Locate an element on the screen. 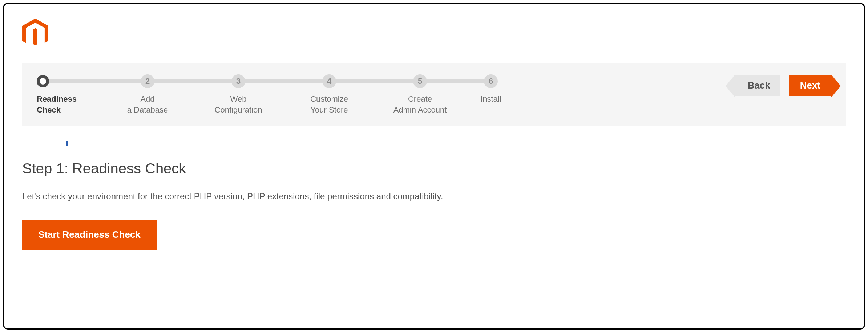 This screenshot has width=868, height=335. step-label: Add a Database is located at coordinates (148, 105).